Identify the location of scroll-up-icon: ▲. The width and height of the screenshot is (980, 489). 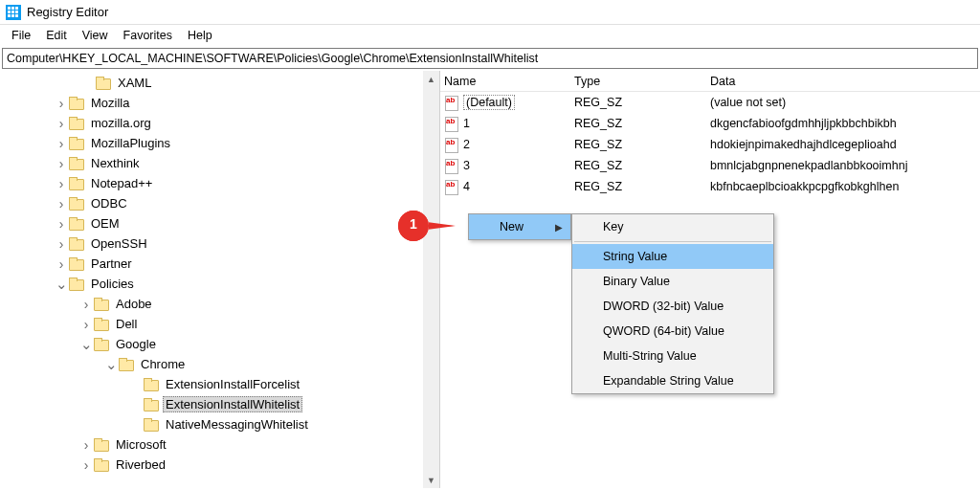
(431, 78).